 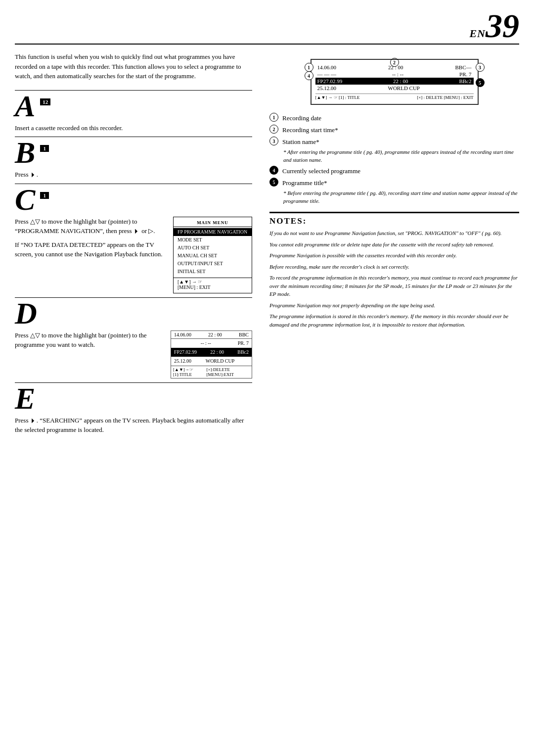 What do you see at coordinates (305, 183) in the screenshot?
I see `legend-label-5: Programme title*` at bounding box center [305, 183].